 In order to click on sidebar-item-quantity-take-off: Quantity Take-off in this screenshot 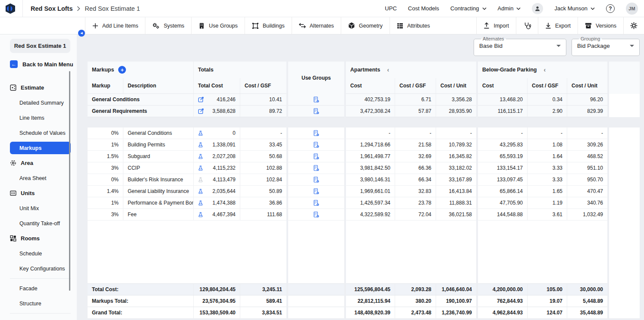, I will do `click(41, 223)`.